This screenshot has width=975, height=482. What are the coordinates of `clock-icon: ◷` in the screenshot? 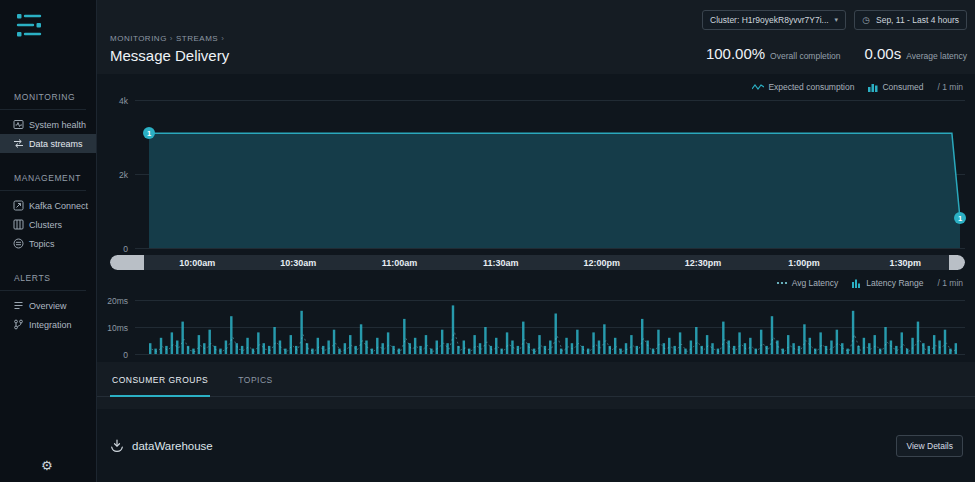 It's located at (866, 20).